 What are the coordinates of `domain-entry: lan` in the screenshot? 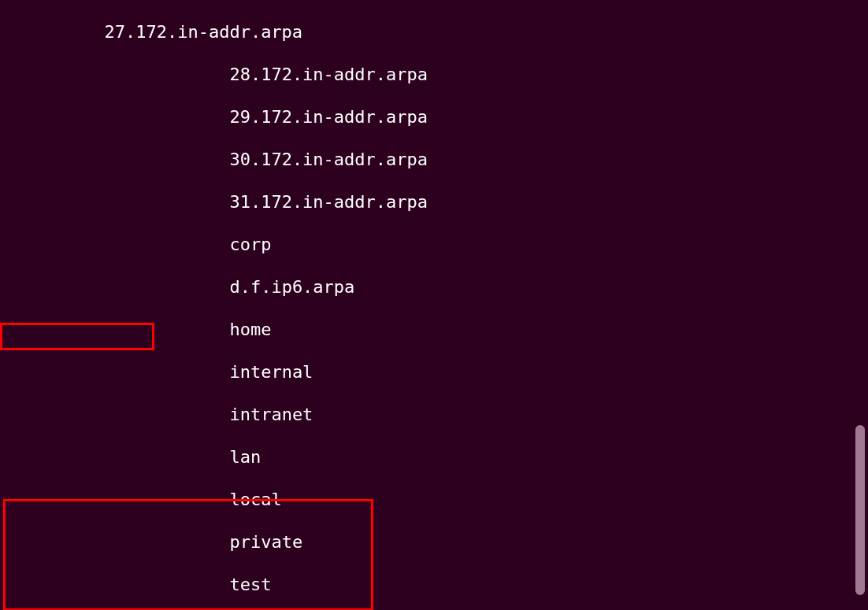 It's located at (434, 457).